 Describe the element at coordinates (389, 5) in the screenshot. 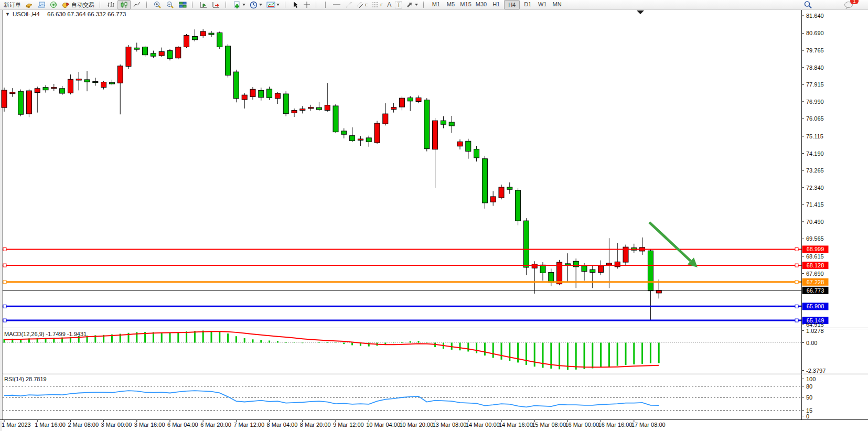

I see `text-a-label: A` at that location.